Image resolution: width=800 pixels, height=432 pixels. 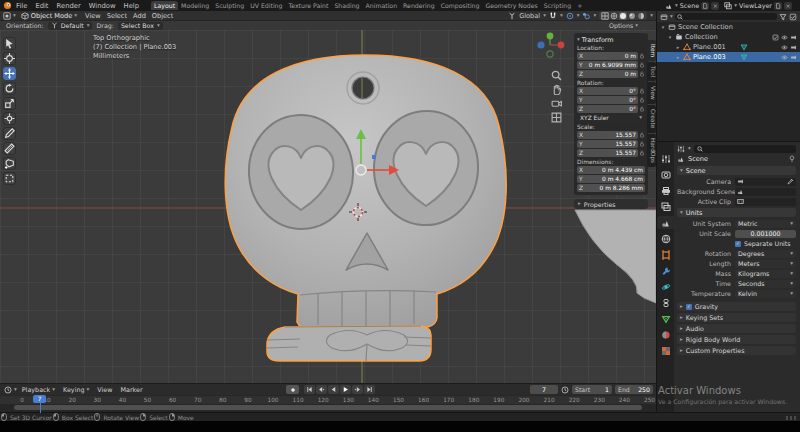 What do you see at coordinates (605, 16) in the screenshot?
I see `show-gizmo-icon` at bounding box center [605, 16].